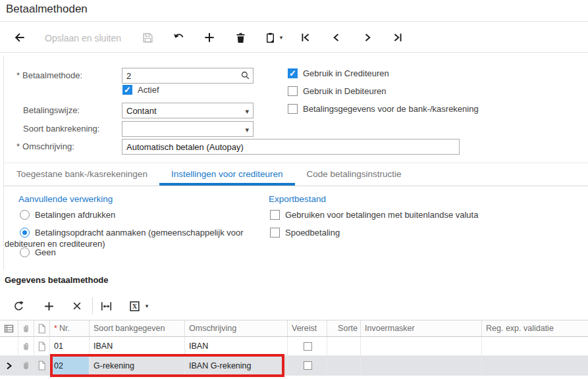  Describe the element at coordinates (138, 238) in the screenshot. I see `radio-betalingsopdracht-aanmaken: Betalingsopdracht aanmaken (gemeenschapp…` at that location.